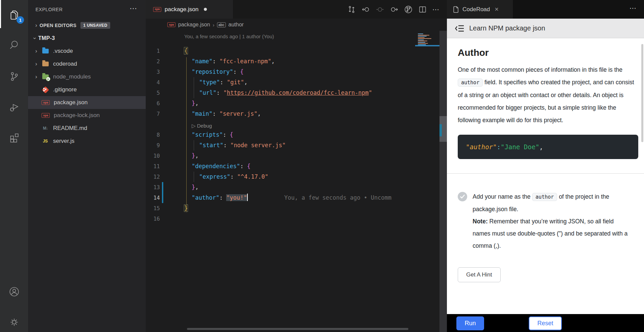 Image resolution: width=644 pixels, height=332 pixels. I want to click on gitlens-inline-blame: You, a few seconds ago • Uncomm, so click(338, 198).